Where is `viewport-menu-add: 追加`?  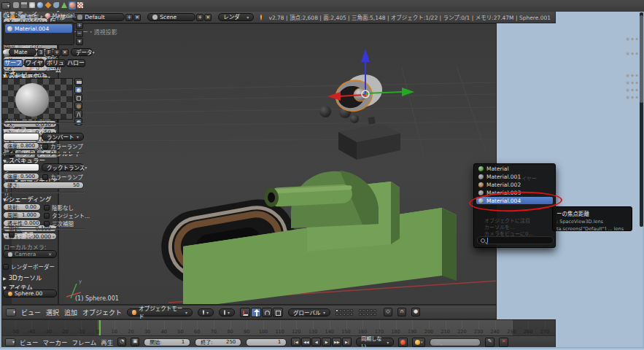 viewport-menu-add: 追加 is located at coordinates (71, 312).